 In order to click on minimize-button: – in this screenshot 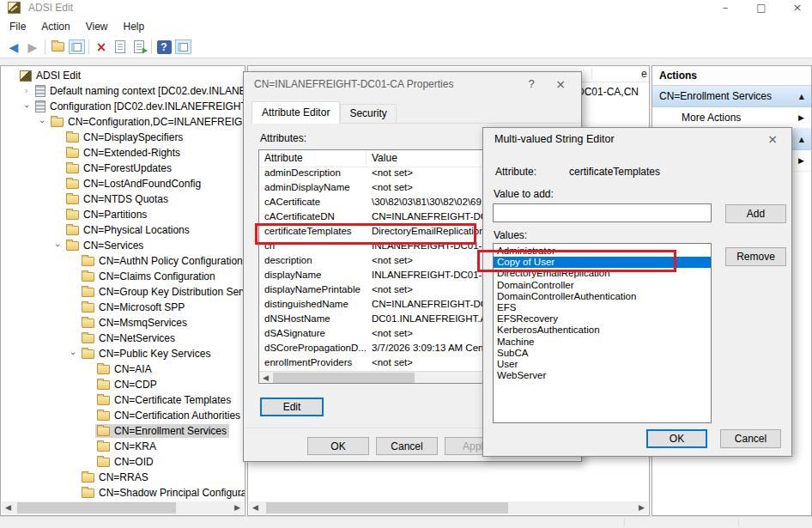, I will do `click(725, 9)`.